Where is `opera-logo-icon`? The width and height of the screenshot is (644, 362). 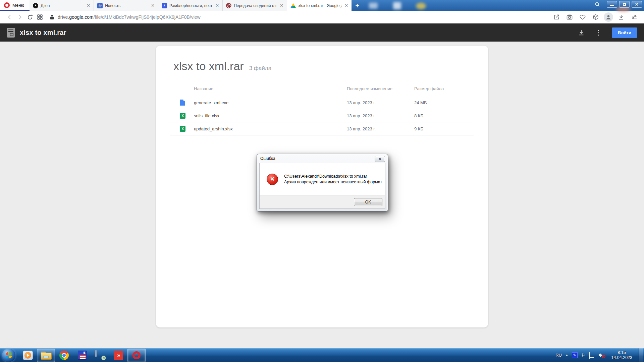
opera-logo-icon is located at coordinates (7, 5).